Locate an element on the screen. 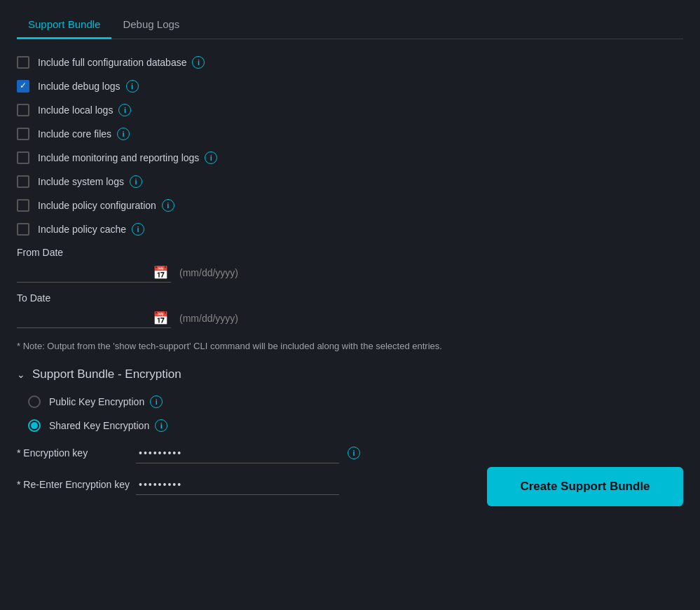  radio-label-public-key: Public Key Encryption is located at coordinates (97, 402).